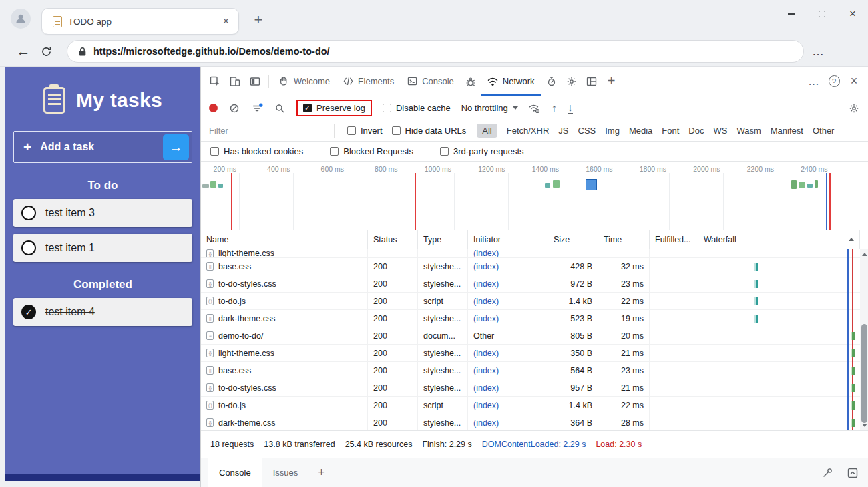 This screenshot has height=487, width=868. Describe the element at coordinates (865, 254) in the screenshot. I see `scroll-up-icon` at that location.